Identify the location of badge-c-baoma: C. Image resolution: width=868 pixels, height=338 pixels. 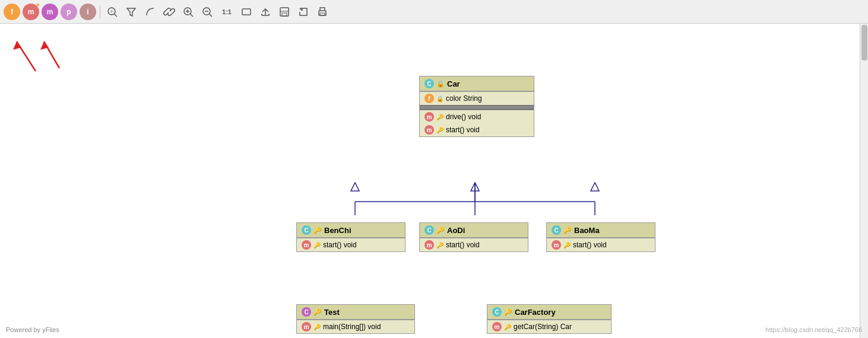
(556, 230).